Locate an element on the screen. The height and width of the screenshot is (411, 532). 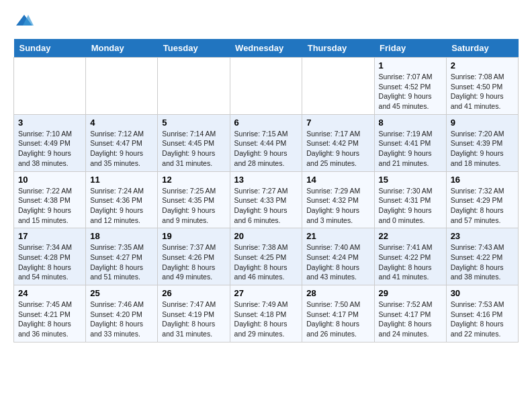
day-info: Sunrise: 7:41 AM Sunset: 4:22 PM Dayligh… is located at coordinates (410, 262).